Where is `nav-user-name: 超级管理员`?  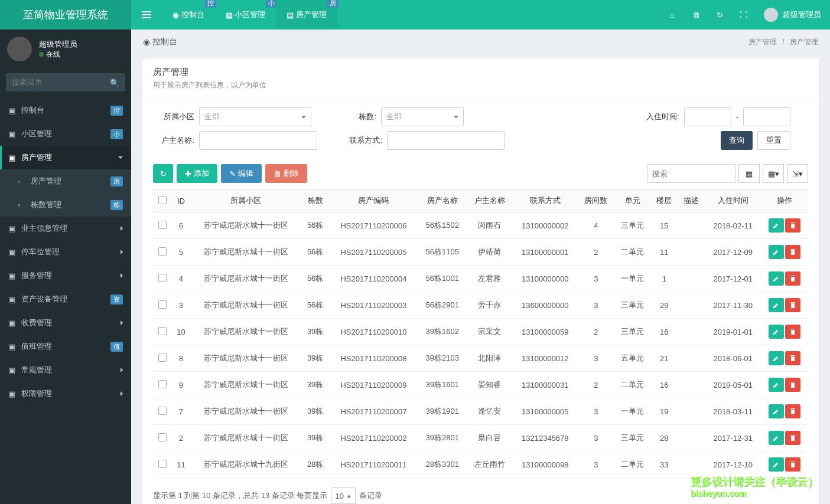 nav-user-name: 超级管理员 is located at coordinates (802, 15).